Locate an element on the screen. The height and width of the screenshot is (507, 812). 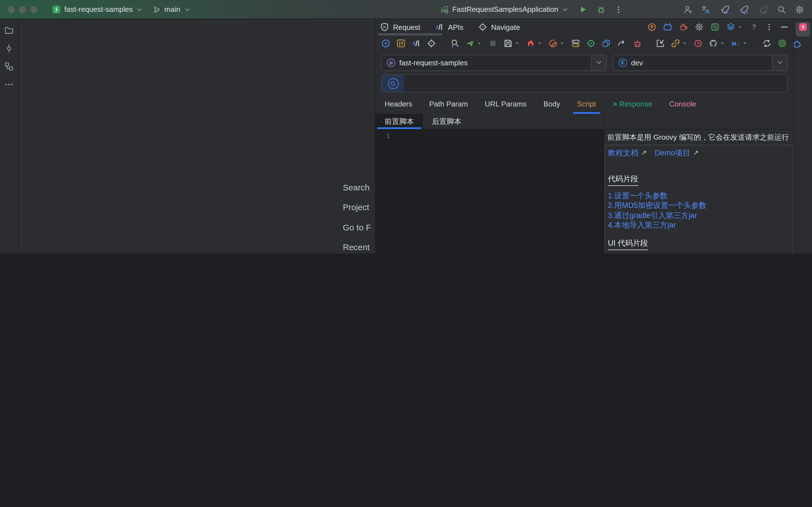
more-toolwindows-icon is located at coordinates (9, 84).